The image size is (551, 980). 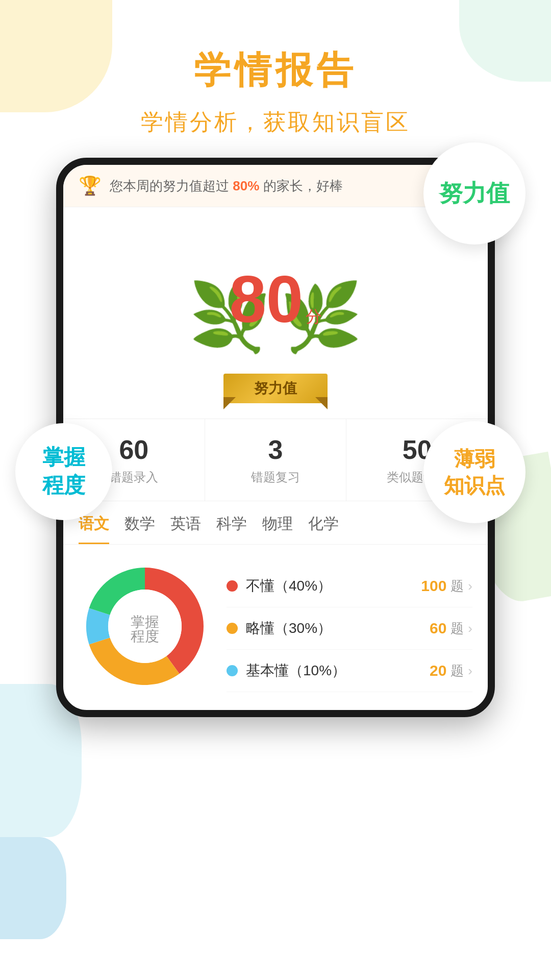 I want to click on mastery-label-text: 掌握程度, so click(x=64, y=472).